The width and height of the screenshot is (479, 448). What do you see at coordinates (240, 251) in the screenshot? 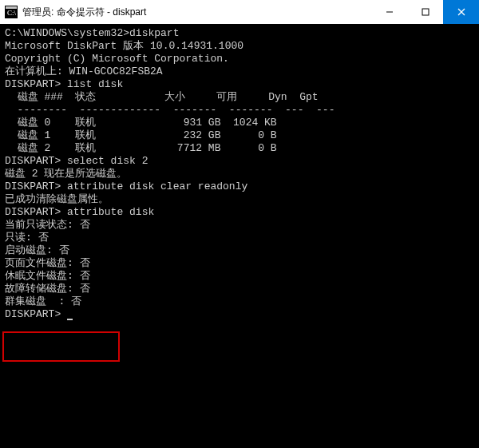
I see `console-line: 启动磁盘: 否` at bounding box center [240, 251].